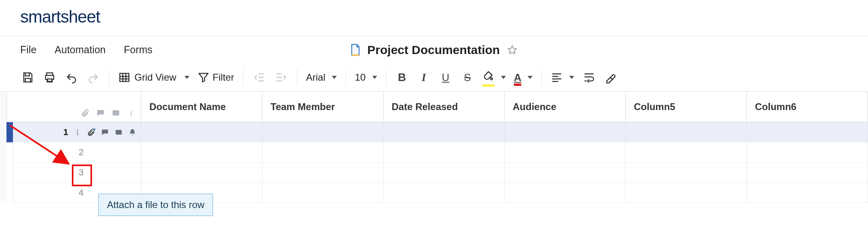 Image resolution: width=868 pixels, height=250 pixels. What do you see at coordinates (50, 77) in the screenshot?
I see `print-icon` at bounding box center [50, 77].